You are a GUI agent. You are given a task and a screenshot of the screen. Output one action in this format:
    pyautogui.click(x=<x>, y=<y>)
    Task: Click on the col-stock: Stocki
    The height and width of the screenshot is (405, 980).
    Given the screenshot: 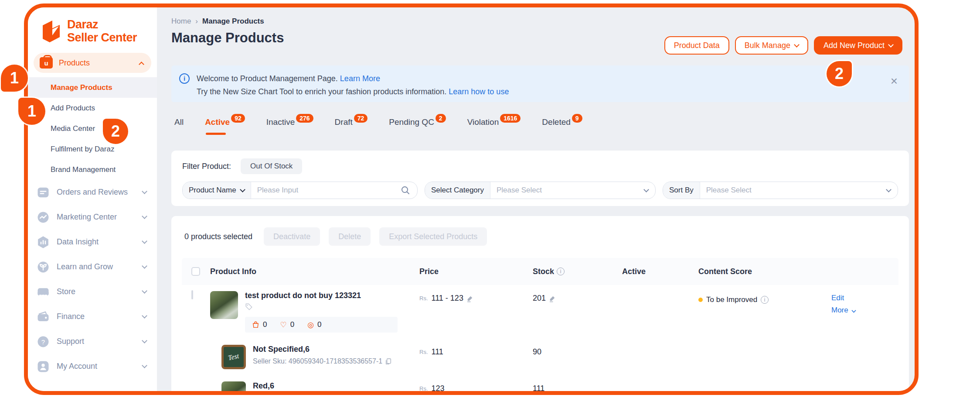 What is the action you would take?
    pyautogui.click(x=577, y=271)
    